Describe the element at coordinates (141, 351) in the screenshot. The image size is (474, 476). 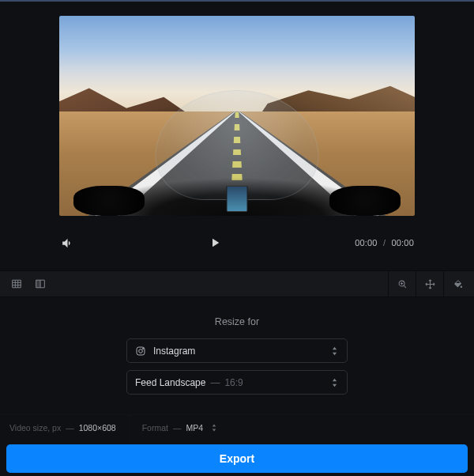
I see `instagram-icon` at that location.